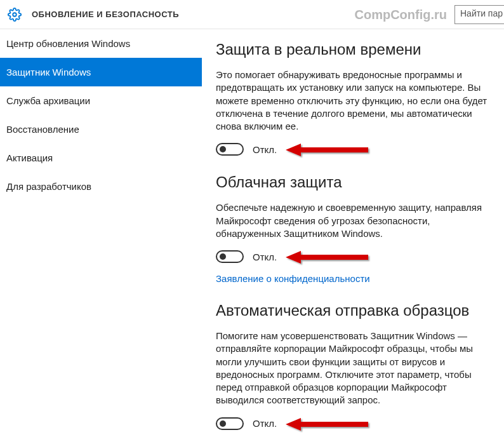  Describe the element at coordinates (293, 278) in the screenshot. I see `privacy-link: Заявление о конфиденциальности` at that location.